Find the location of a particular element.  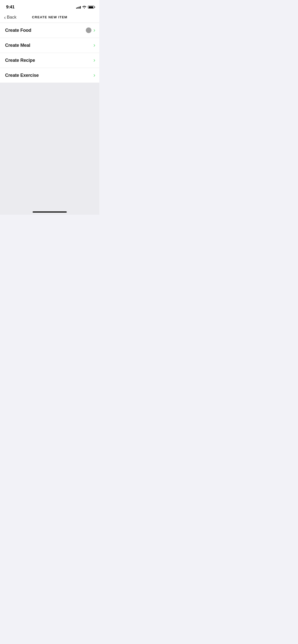

menu-item-create-exercise: Create Exercise › is located at coordinates (50, 75).